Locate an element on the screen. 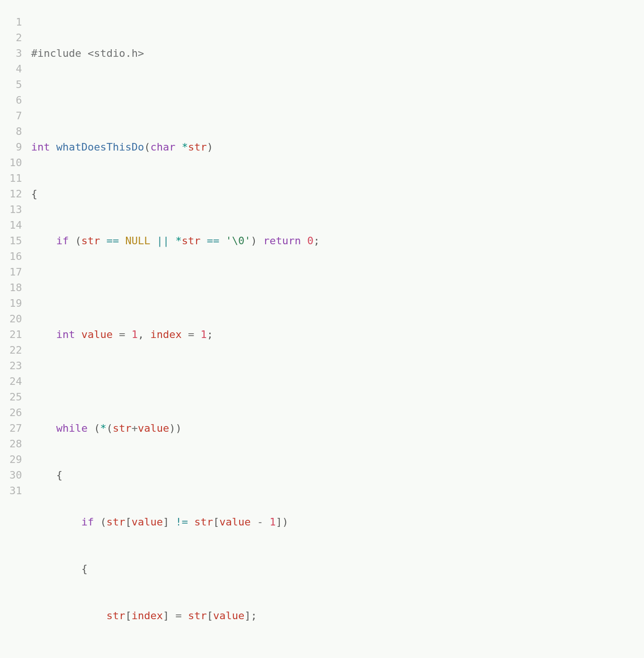 The image size is (644, 658). operator: != is located at coordinates (182, 522).